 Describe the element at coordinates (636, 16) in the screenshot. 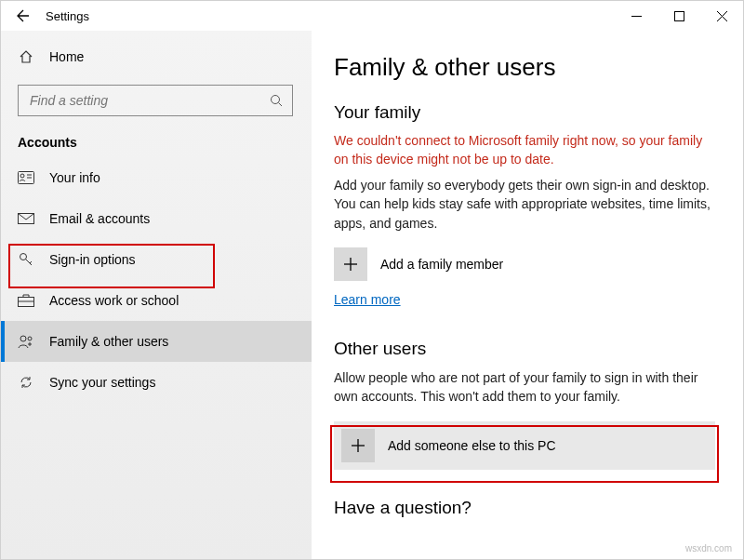

I see `minimize-button` at that location.